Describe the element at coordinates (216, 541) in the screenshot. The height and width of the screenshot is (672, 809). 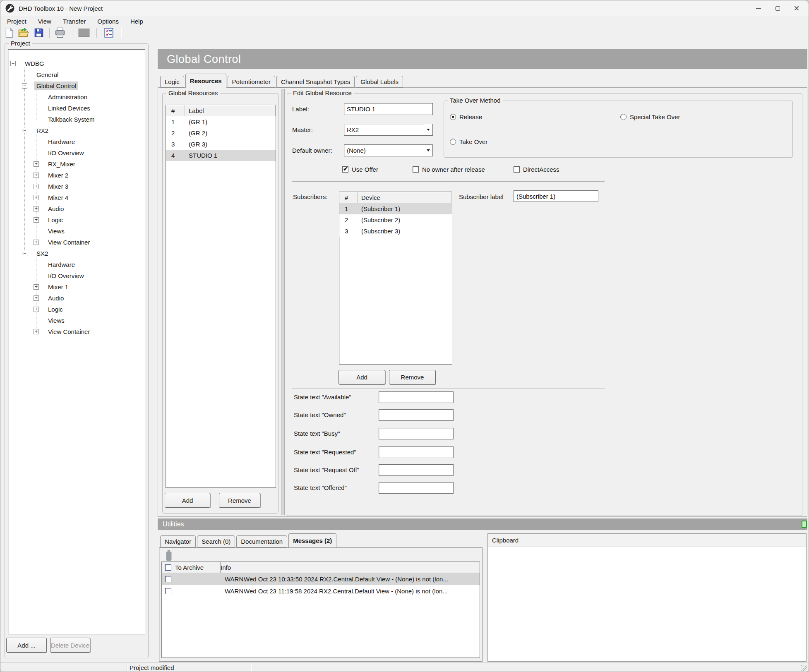
I see `utilities-tab-search-0: Search (0)` at that location.